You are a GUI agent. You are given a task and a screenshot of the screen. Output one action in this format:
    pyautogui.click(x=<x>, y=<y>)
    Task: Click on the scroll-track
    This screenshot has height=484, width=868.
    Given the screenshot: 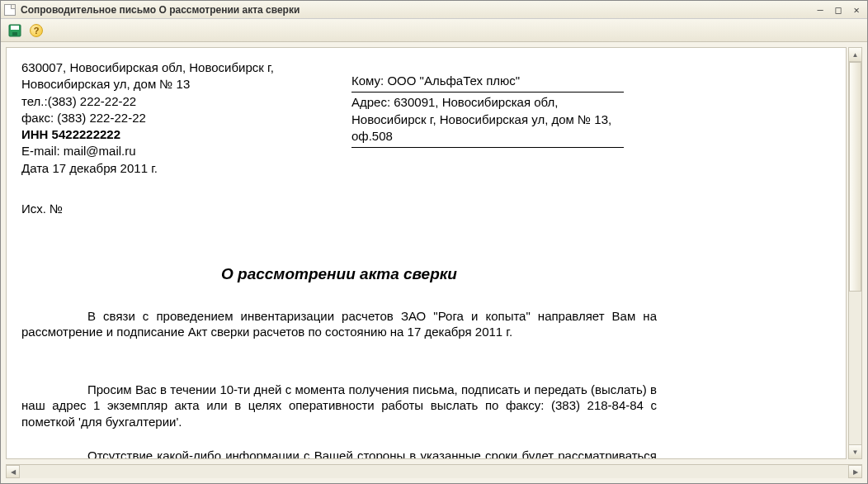 What is the action you would take?
    pyautogui.click(x=855, y=253)
    